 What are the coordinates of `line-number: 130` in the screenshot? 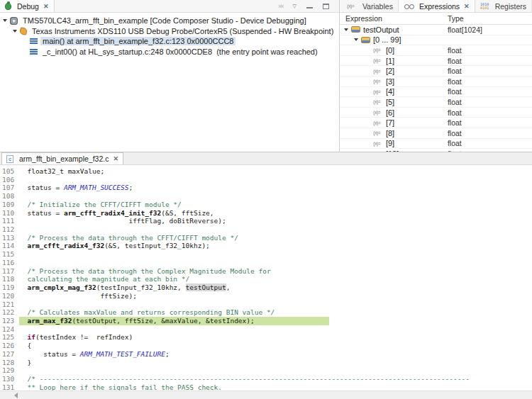 It's located at (10, 379).